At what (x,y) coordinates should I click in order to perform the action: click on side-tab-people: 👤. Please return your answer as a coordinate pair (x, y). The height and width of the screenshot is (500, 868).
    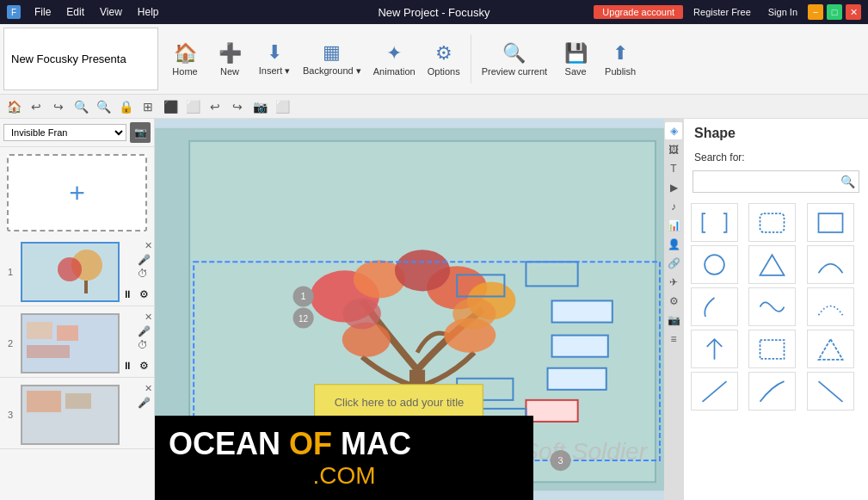
    Looking at the image, I should click on (674, 244).